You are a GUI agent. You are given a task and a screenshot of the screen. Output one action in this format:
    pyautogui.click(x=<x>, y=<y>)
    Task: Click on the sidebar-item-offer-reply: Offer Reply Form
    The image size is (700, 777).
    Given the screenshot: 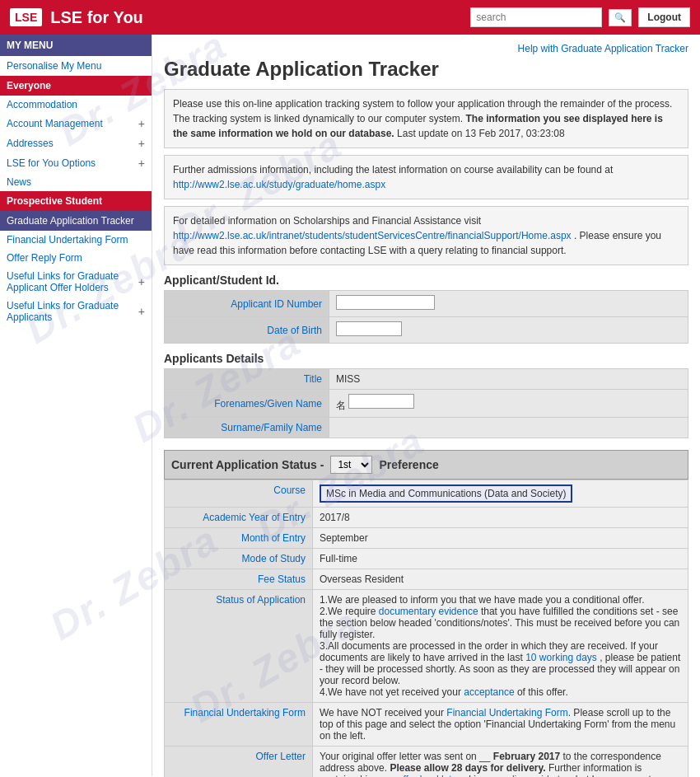 What is the action you would take?
    pyautogui.click(x=76, y=258)
    